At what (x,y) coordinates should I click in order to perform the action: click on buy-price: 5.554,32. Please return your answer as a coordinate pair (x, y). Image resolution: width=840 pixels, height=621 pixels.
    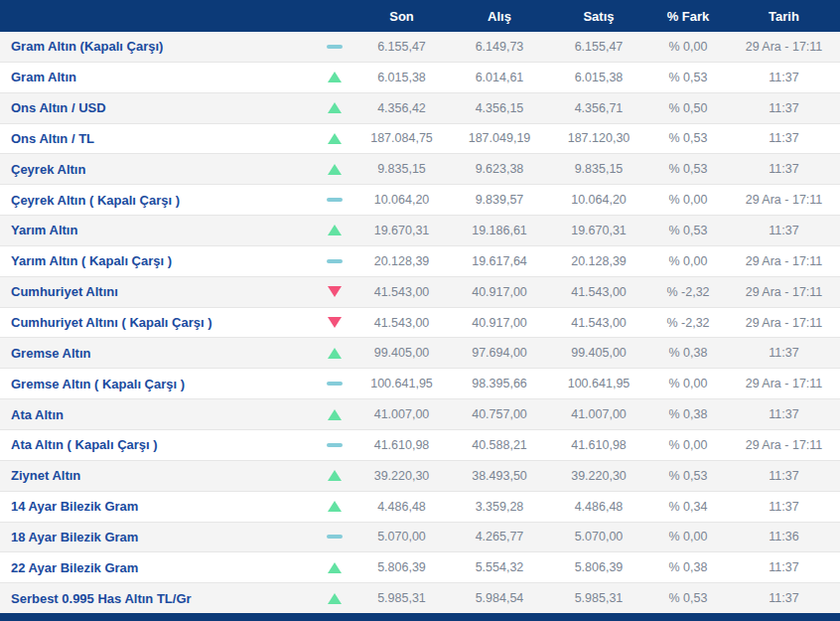
    Looking at the image, I should click on (499, 567).